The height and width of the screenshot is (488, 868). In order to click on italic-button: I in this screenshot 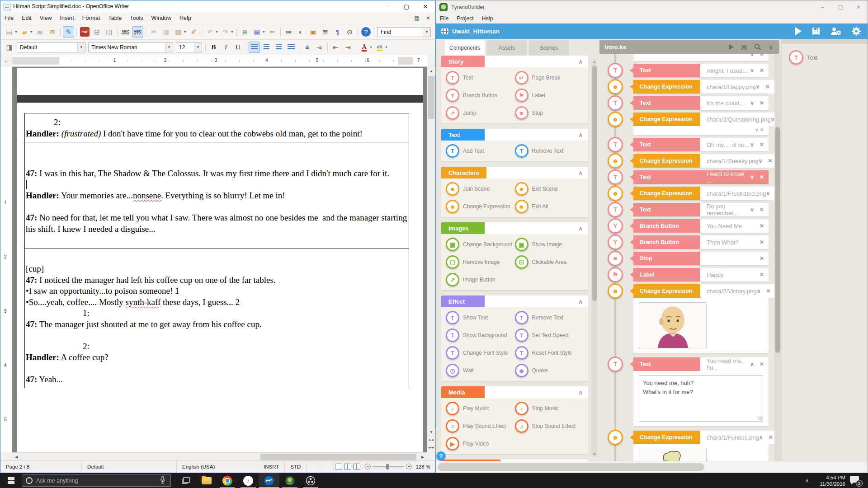, I will do `click(226, 47)`.